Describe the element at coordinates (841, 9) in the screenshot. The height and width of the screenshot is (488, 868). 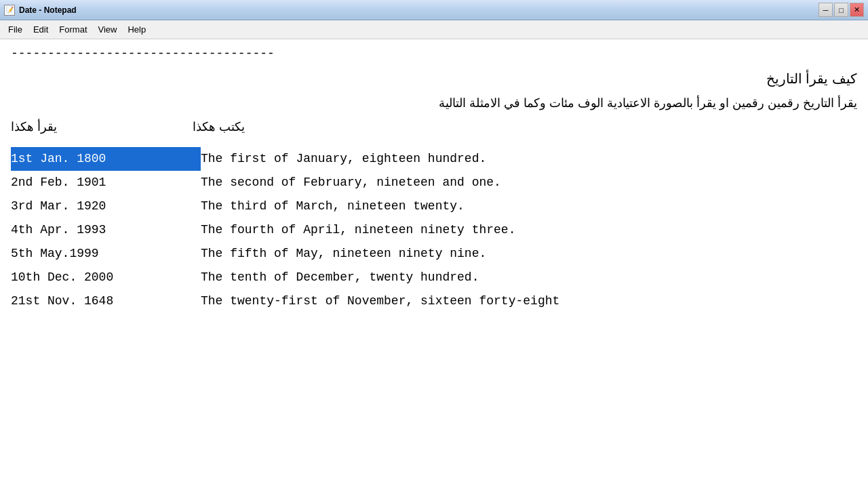
I see `maximize-button: □` at that location.